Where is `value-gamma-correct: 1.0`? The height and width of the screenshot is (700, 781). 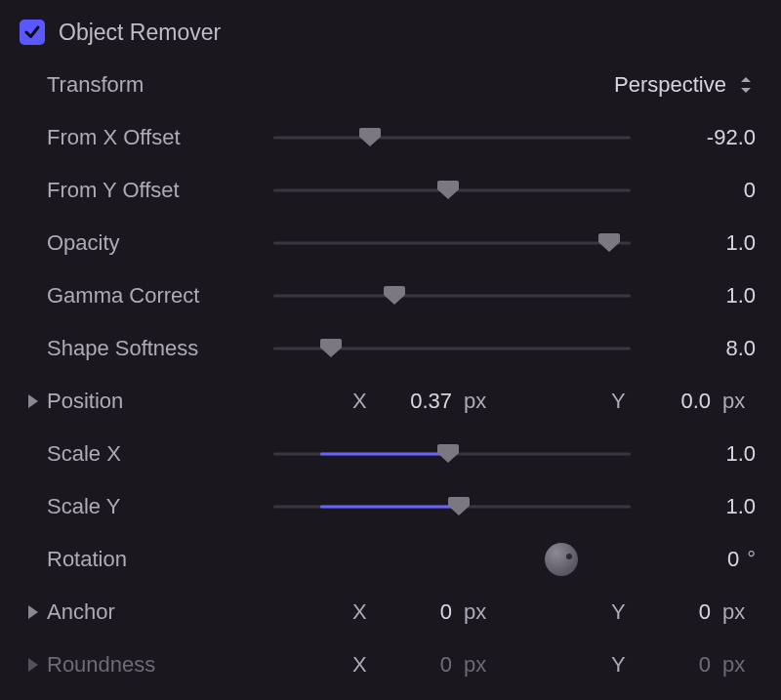 value-gamma-correct: 1.0 is located at coordinates (698, 296).